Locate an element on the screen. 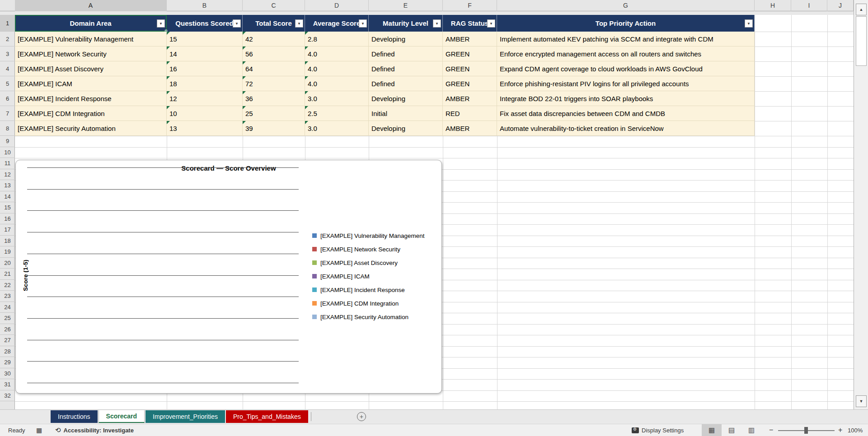  table-cell: 56 is located at coordinates (274, 54).